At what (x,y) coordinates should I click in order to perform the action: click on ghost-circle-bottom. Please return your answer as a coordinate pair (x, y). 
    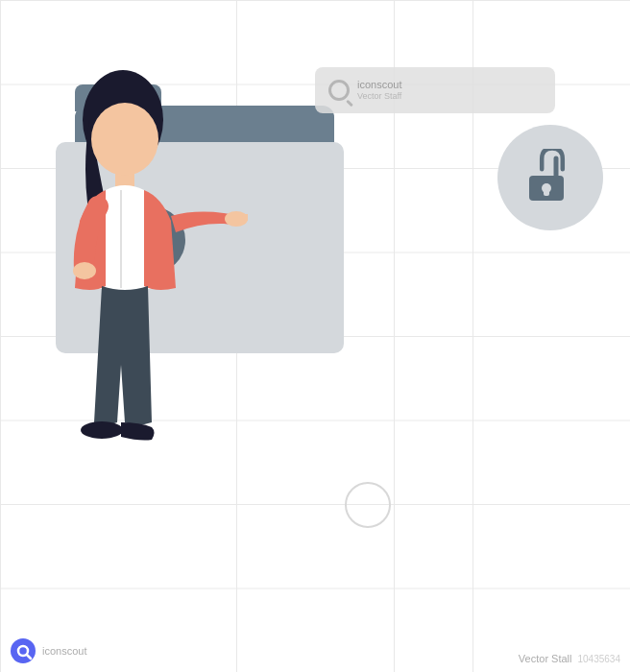
    Looking at the image, I should click on (368, 505).